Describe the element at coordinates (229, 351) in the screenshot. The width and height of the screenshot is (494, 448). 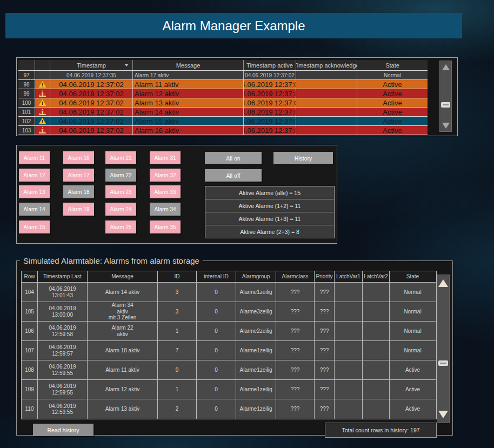
I see `history-row: 10704.06.2019 12:59:57Alarm 18 aktiv70Al…` at that location.